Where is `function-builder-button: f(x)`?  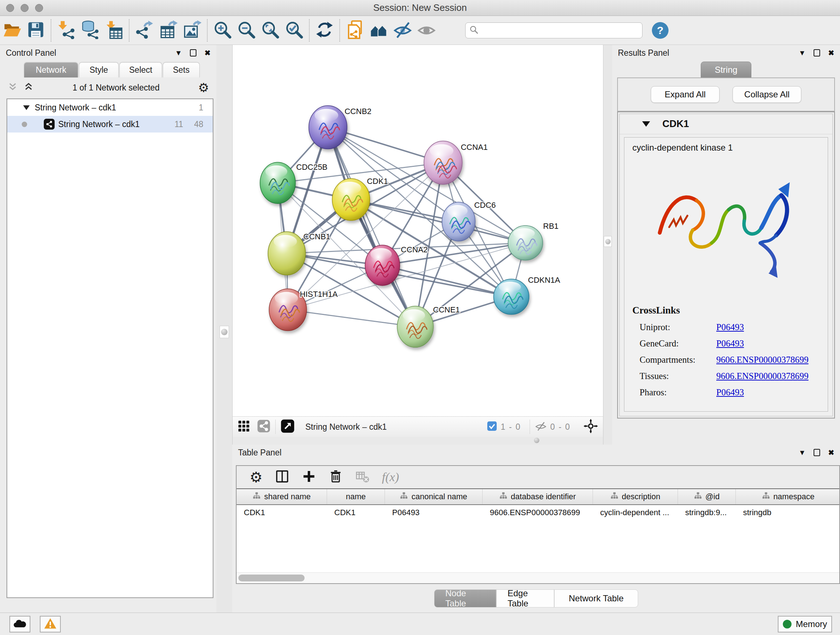
function-builder-button: f(x) is located at coordinates (390, 477).